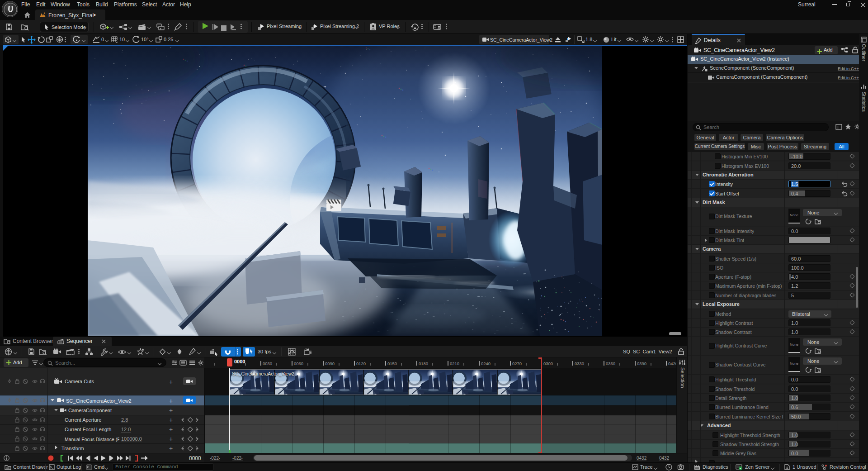  I want to click on svg-text: 0300, so click(548, 364).